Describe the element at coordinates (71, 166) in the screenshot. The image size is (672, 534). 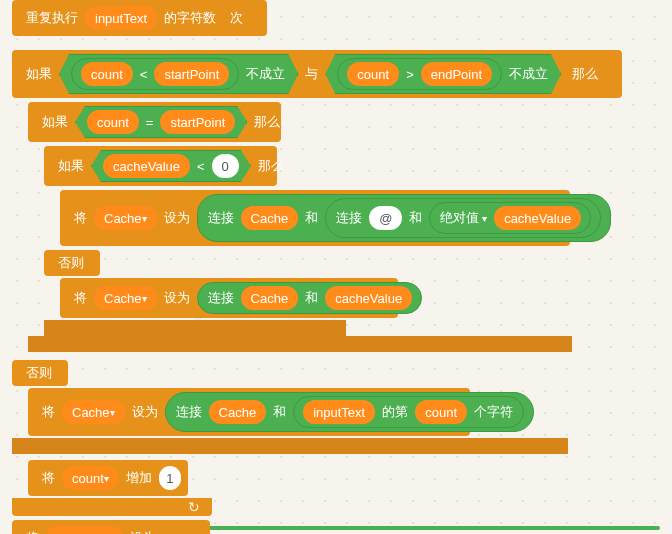
I see `if3-label: 如果` at that location.